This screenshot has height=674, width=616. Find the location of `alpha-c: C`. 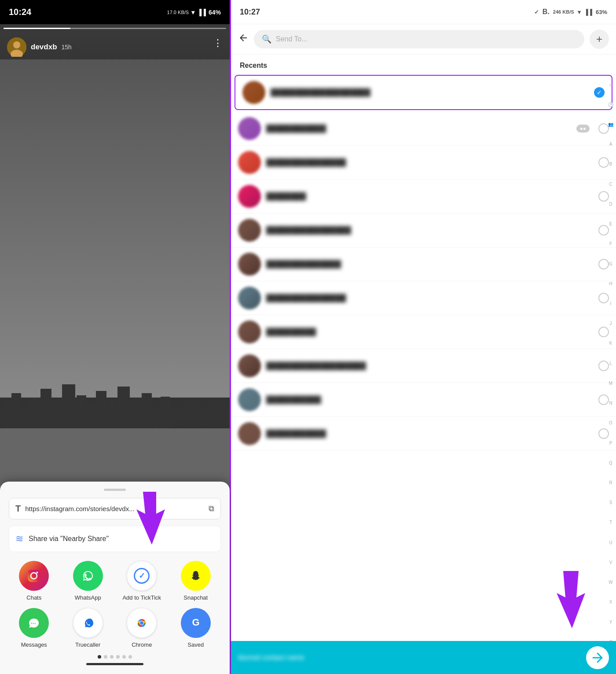

alpha-c: C is located at coordinates (611, 184).